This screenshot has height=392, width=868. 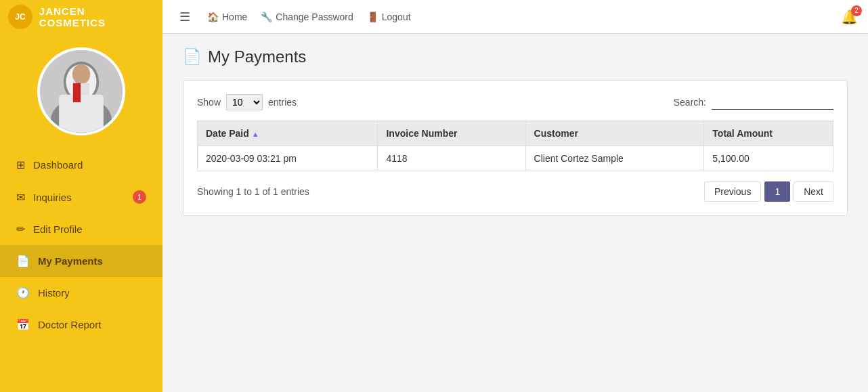 I want to click on page-title: 📄 My Payments, so click(x=515, y=57).